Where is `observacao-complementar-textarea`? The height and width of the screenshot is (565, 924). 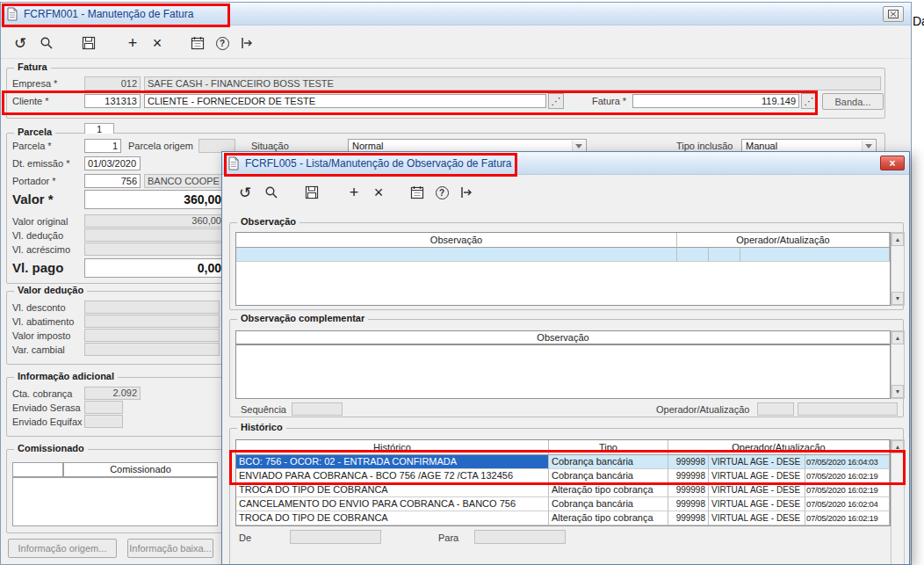
observacao-complementar-textarea is located at coordinates (563, 372).